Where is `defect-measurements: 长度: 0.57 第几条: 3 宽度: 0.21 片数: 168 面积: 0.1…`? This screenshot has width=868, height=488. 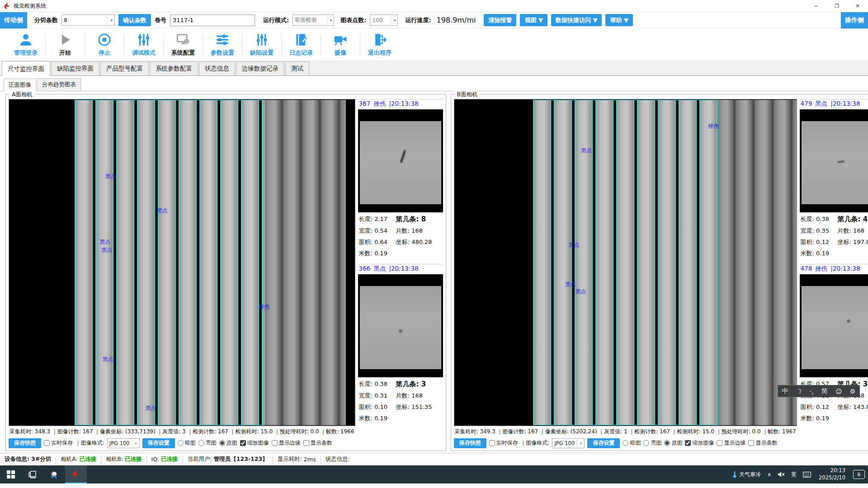
defect-measurements: 长度: 0.57 第几条: 3 宽度: 0.21 片数: 168 面积: 0.1… is located at coordinates (834, 400).